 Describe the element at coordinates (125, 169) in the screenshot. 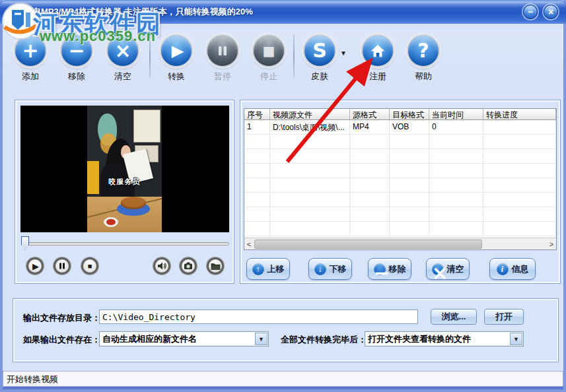

I see `video-preview: 咬服务员` at that location.